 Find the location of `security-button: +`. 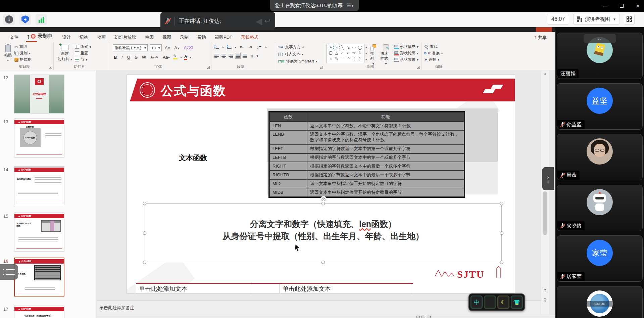

security-button: + is located at coordinates (25, 19).